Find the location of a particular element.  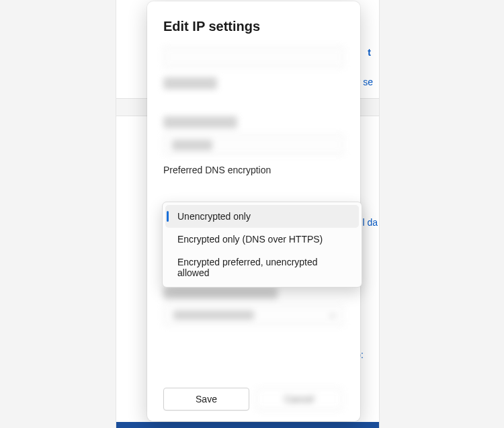

ip-assignment-select is located at coordinates (254, 57).